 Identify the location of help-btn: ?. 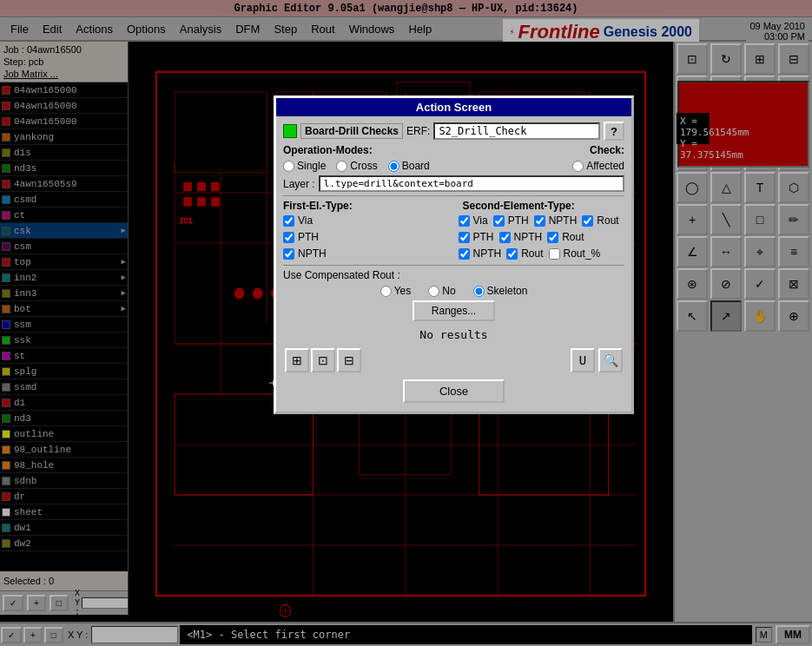
(614, 131).